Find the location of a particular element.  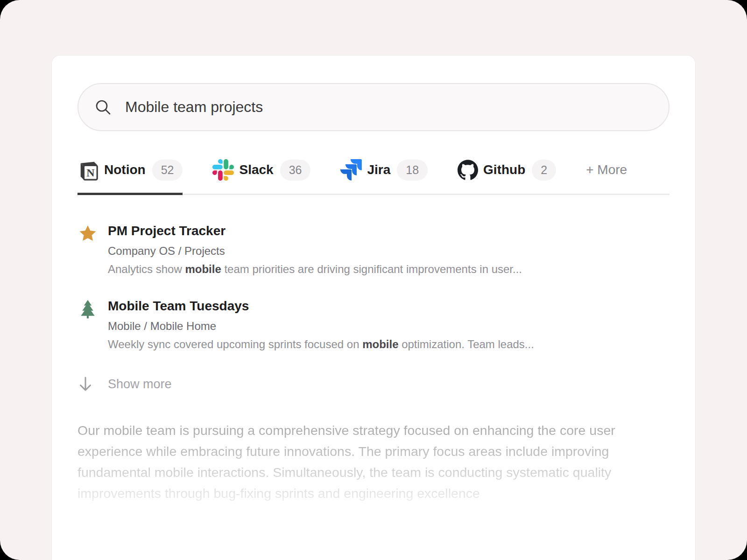

tab-notion-count: 52 is located at coordinates (168, 170).